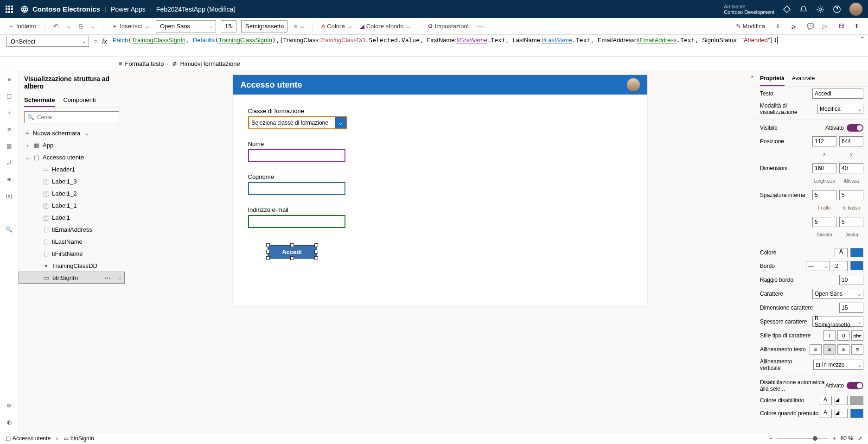 This screenshot has height=444, width=868. What do you see at coordinates (856, 9) in the screenshot?
I see `user-avatar` at bounding box center [856, 9].